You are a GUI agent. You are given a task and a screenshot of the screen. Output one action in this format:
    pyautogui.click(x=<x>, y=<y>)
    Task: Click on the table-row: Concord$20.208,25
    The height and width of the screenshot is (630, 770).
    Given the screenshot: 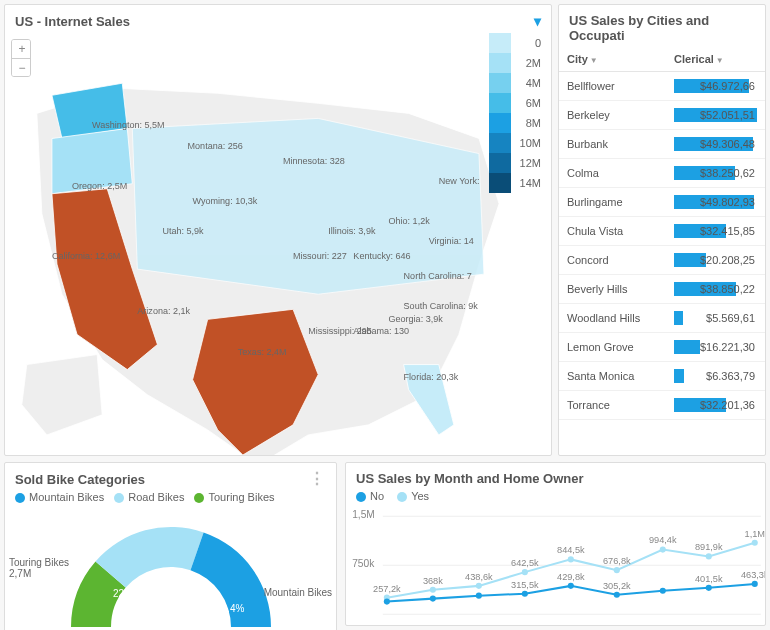 What is the action you would take?
    pyautogui.click(x=662, y=260)
    